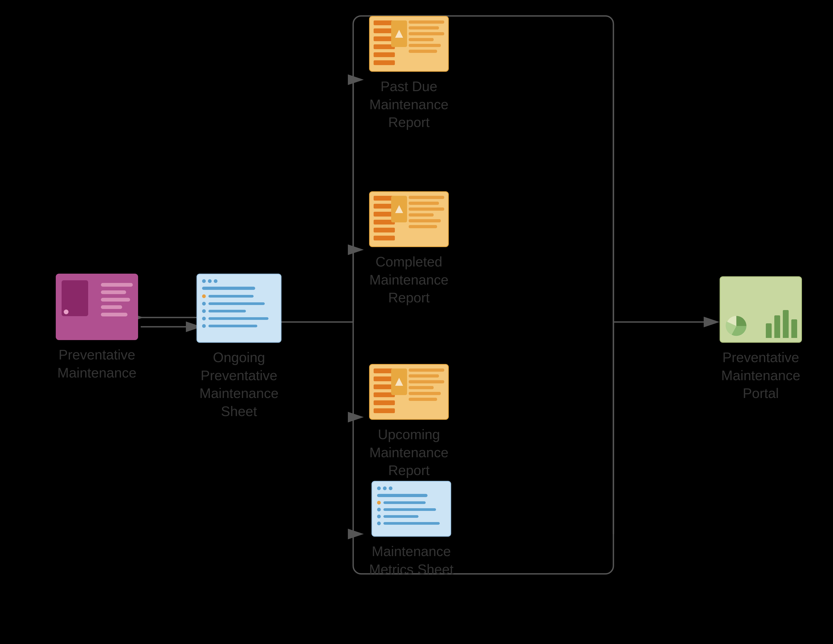 This screenshot has height=644, width=833. Describe the element at coordinates (239, 347) in the screenshot. I see `card-ongoing-sheet: OngoingPreventativeMaintenanceSheet` at that location.